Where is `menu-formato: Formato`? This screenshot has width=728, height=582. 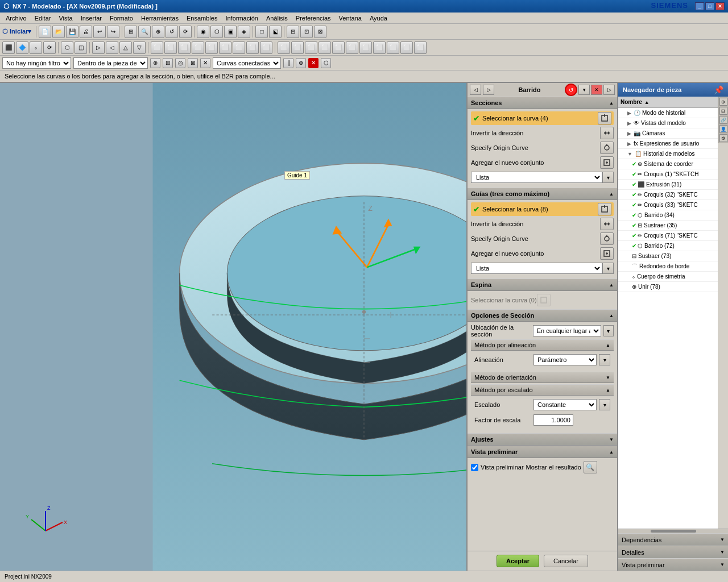
menu-formato: Formato is located at coordinates (122, 18).